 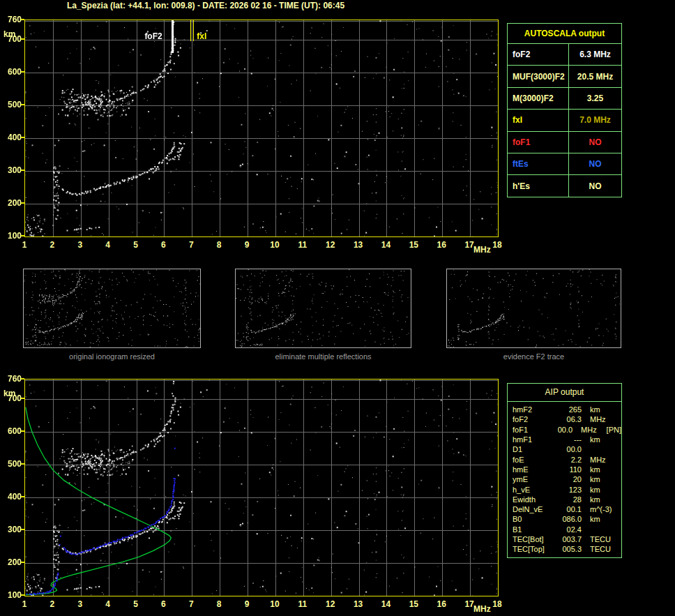 What do you see at coordinates (533, 539) in the screenshot?
I see `aip-cell: TEC[Bot]` at bounding box center [533, 539].